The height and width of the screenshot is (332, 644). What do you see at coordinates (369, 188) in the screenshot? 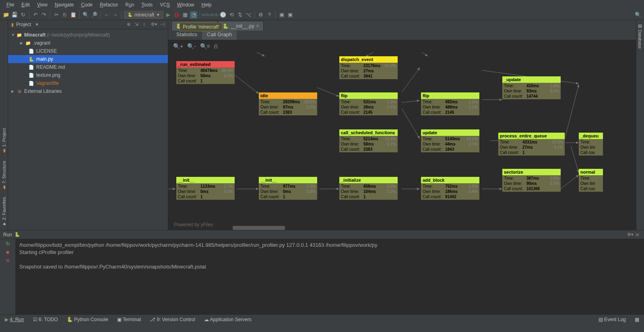
I see `node-initialize: _initializeTime:858ms2.0%Own time:104ms0…` at bounding box center [369, 188].